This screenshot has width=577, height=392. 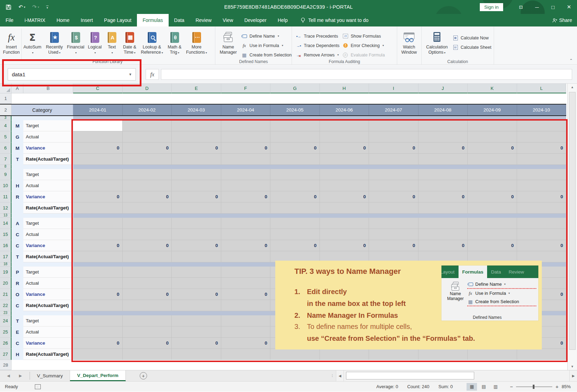 What do you see at coordinates (11, 45) in the screenshot?
I see `insert-function-button: fxInsertFunction` at bounding box center [11, 45].